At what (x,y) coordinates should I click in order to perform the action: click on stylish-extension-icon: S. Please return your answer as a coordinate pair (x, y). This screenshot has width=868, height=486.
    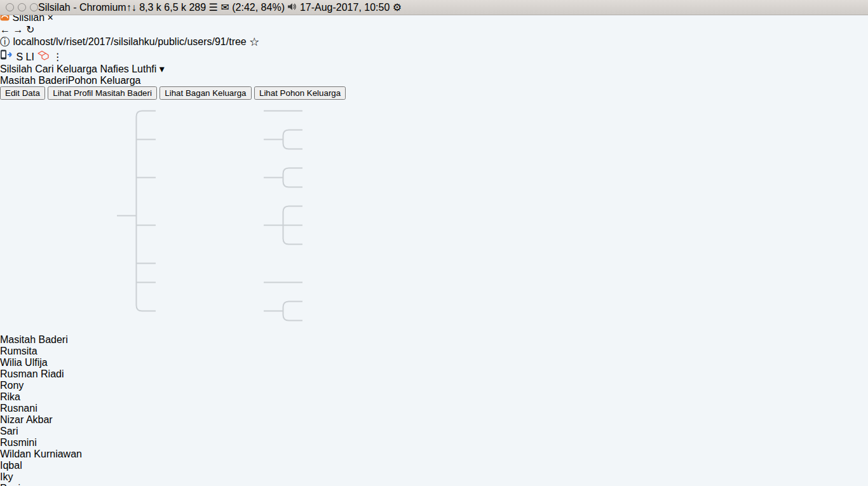
    Looking at the image, I should click on (19, 57).